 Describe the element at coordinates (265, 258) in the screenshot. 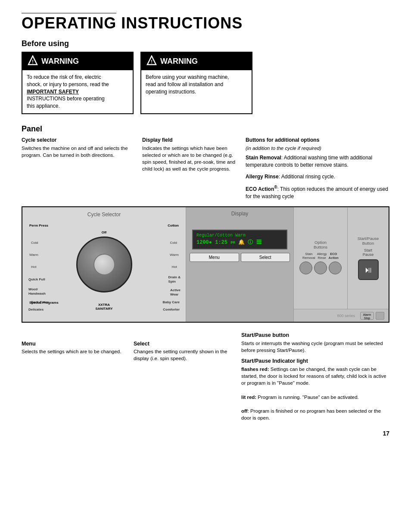

I see `select-button: Select` at that location.